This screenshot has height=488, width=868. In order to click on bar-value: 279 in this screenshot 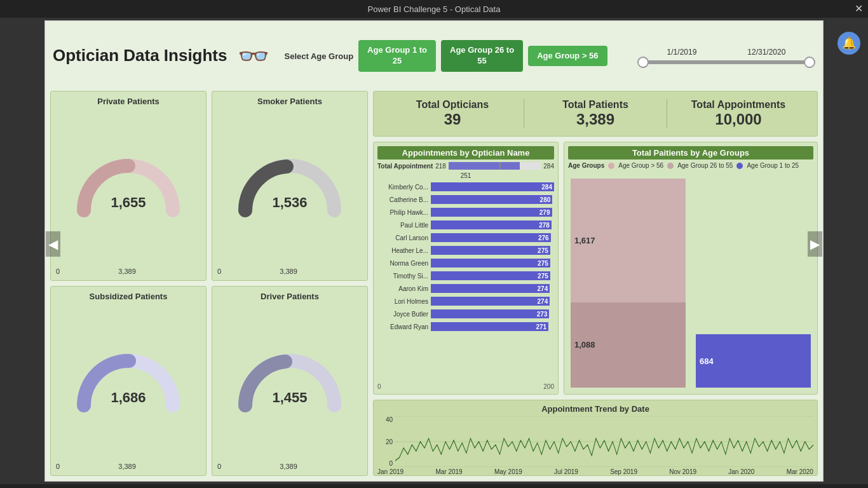, I will do `click(545, 212)`.